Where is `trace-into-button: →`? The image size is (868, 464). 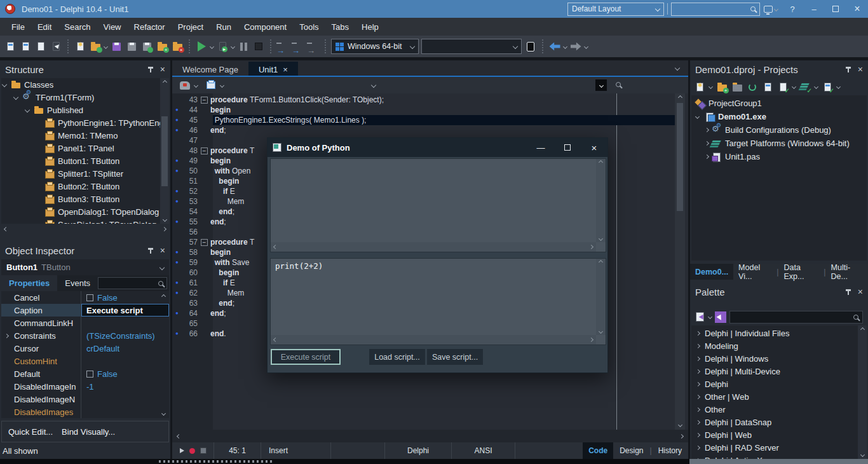 trace-into-button: → is located at coordinates (283, 46).